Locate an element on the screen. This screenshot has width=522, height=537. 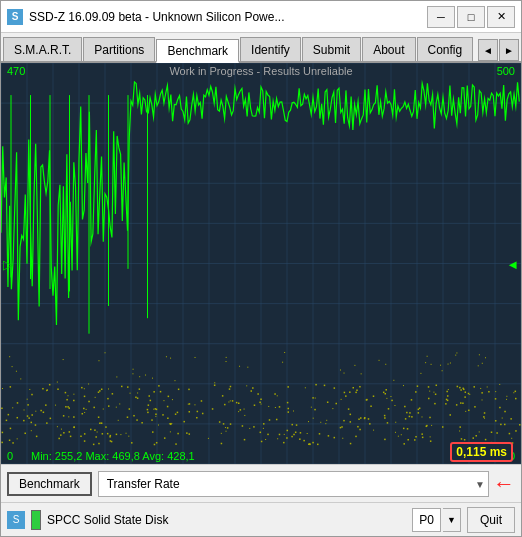
tab-smart: S.M.A.R.T. is located at coordinates (42, 49).